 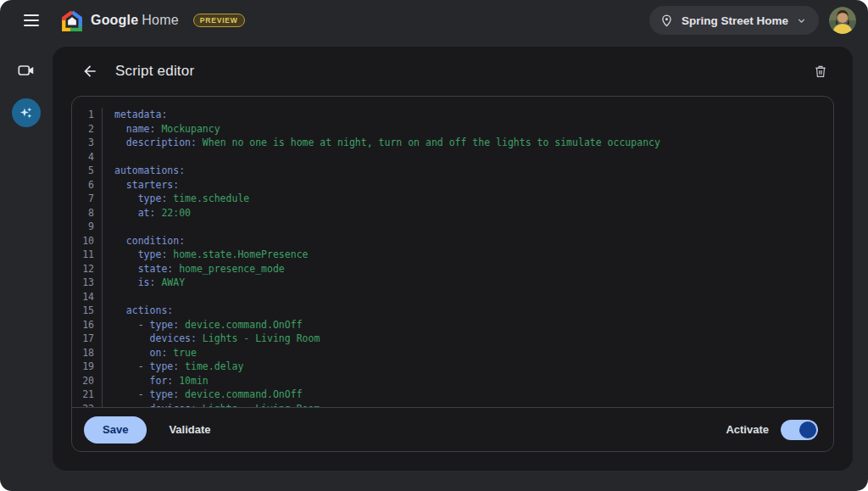 What do you see at coordinates (87, 214) in the screenshot?
I see `line-number: 8` at bounding box center [87, 214].